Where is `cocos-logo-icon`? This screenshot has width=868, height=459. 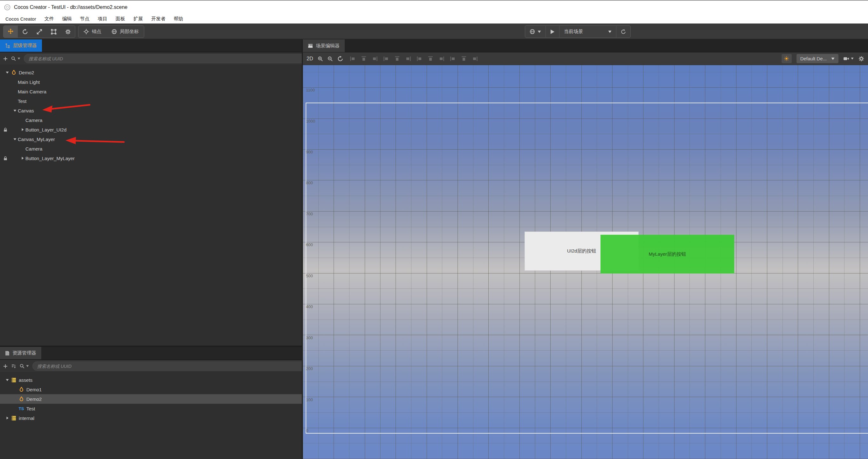
cocos-logo-icon is located at coordinates (7, 7).